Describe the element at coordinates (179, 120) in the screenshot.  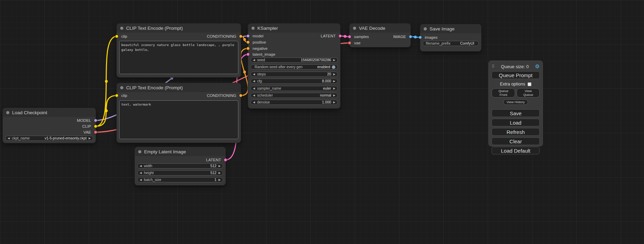
I see `negative-prompt-textarea: text, watermark` at that location.